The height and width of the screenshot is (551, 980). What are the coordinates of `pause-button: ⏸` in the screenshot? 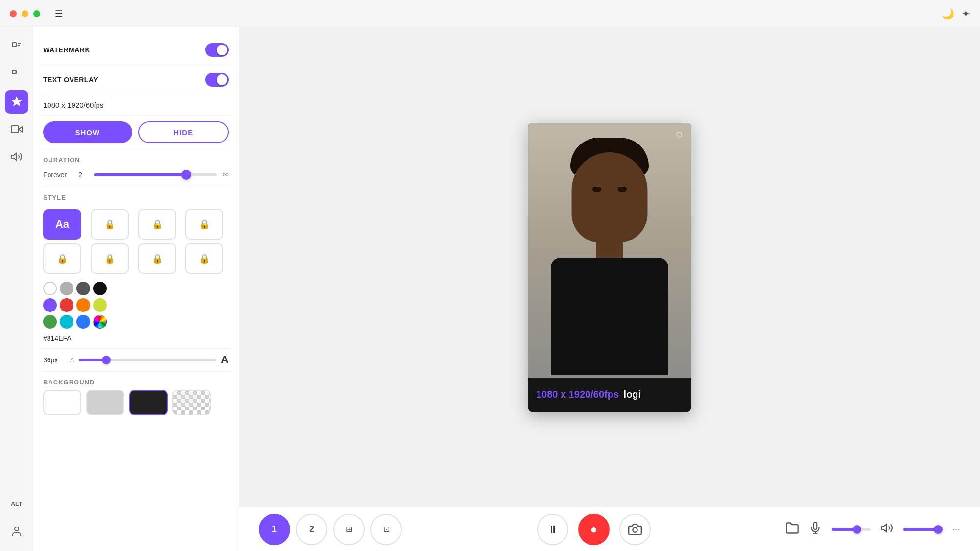 It's located at (553, 529).